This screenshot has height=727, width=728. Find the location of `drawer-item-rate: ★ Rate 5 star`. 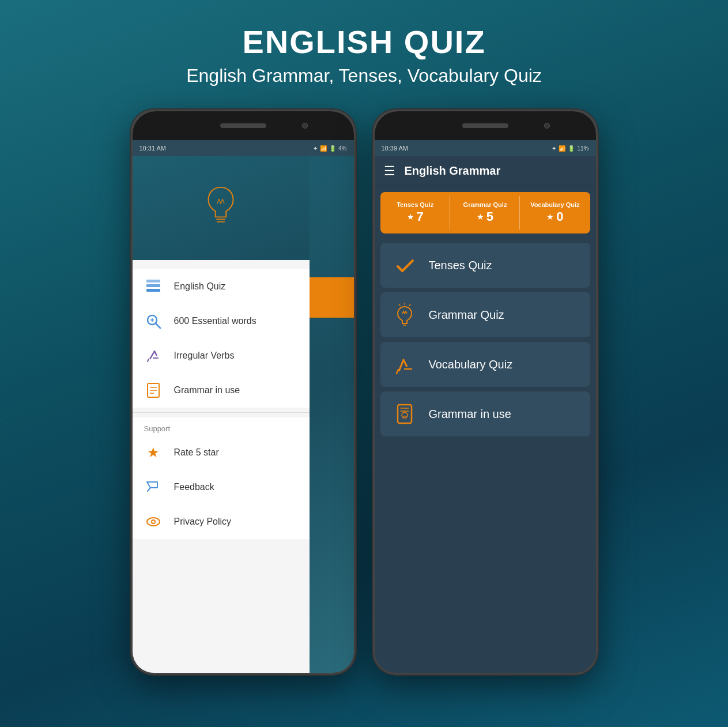

drawer-item-rate: ★ Rate 5 star is located at coordinates (221, 453).